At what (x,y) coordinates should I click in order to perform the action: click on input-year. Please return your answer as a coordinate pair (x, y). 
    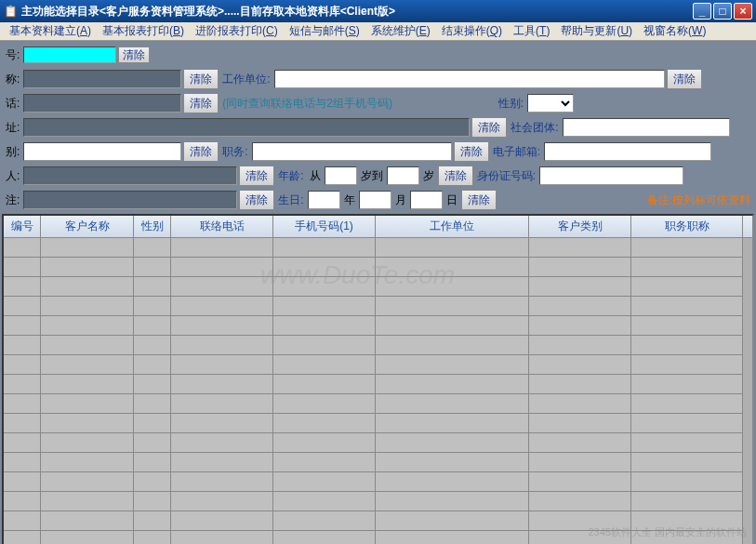
    Looking at the image, I should click on (324, 200).